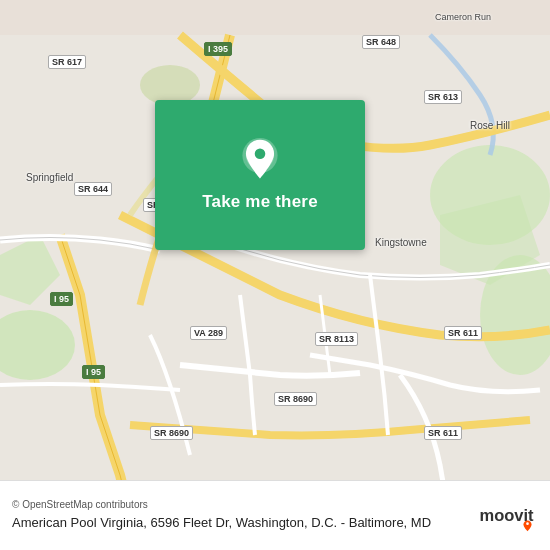 The height and width of the screenshot is (550, 550). What do you see at coordinates (490, 126) in the screenshot?
I see `label-rose-hill: Rose Hill` at bounding box center [490, 126].